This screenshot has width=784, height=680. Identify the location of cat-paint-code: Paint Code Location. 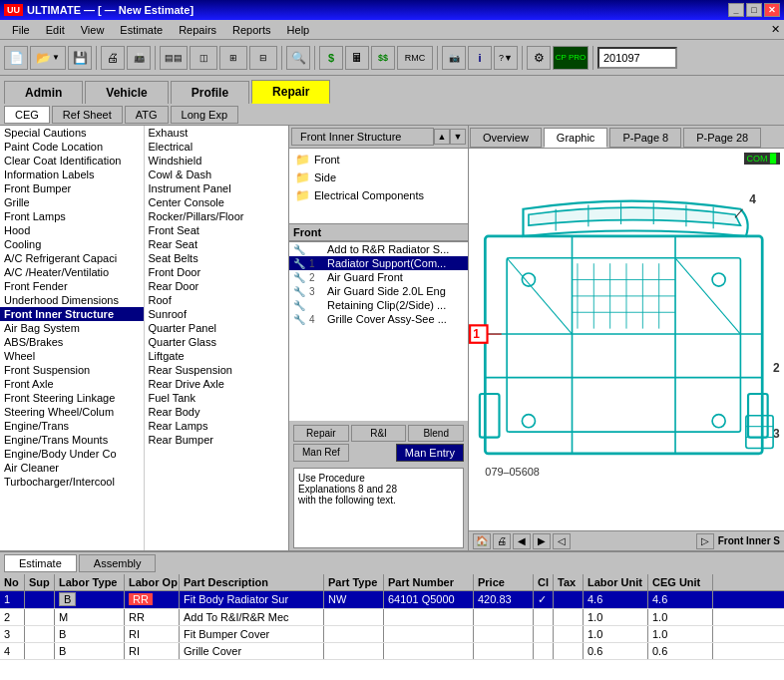
(72, 147).